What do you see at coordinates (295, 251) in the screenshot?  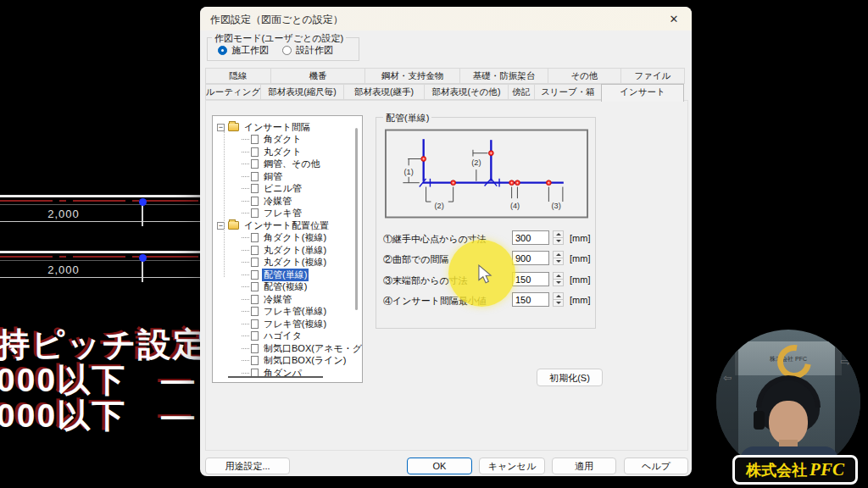 I see `tree-item-label: 丸ダクト(単線)` at bounding box center [295, 251].